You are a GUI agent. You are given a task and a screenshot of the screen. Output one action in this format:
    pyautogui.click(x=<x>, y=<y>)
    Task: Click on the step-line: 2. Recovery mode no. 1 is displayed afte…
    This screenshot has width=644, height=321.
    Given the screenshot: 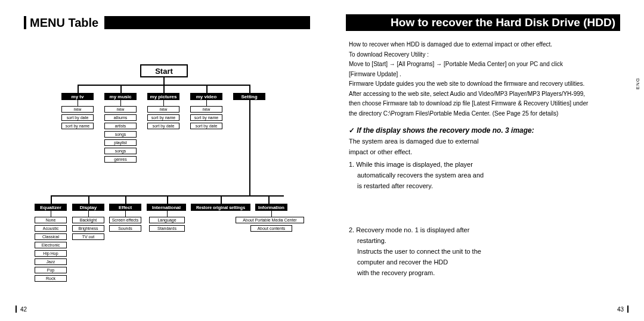 What is the action you would take?
    pyautogui.click(x=484, y=230)
    